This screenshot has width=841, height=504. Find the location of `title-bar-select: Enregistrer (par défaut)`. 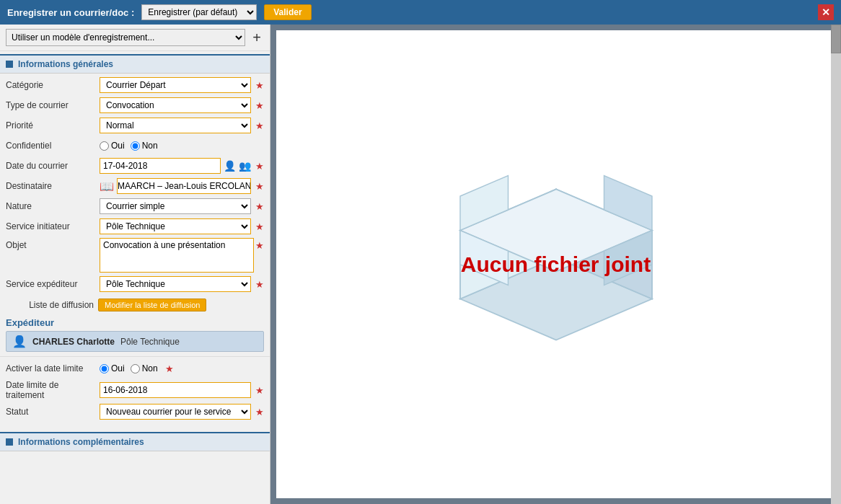

title-bar-select: Enregistrer (par défaut) is located at coordinates (199, 12).